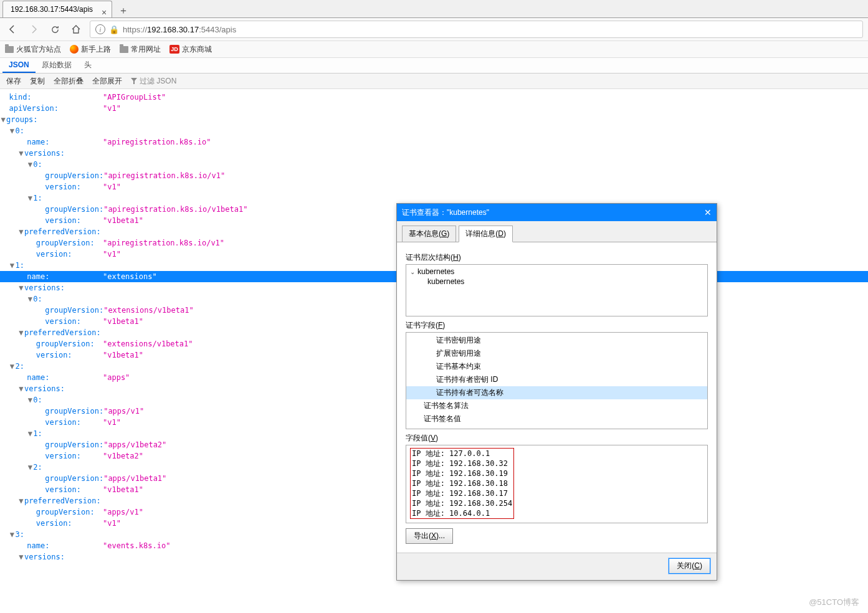 This screenshot has height=613, width=868. What do you see at coordinates (557, 340) in the screenshot?
I see `field-item: 证书密钥用途` at bounding box center [557, 340].